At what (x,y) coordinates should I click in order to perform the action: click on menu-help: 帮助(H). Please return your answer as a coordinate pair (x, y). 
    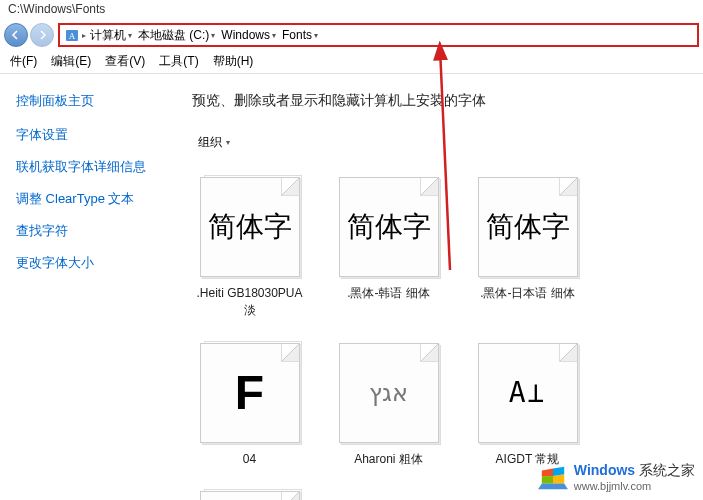
    Looking at the image, I should click on (234, 62).